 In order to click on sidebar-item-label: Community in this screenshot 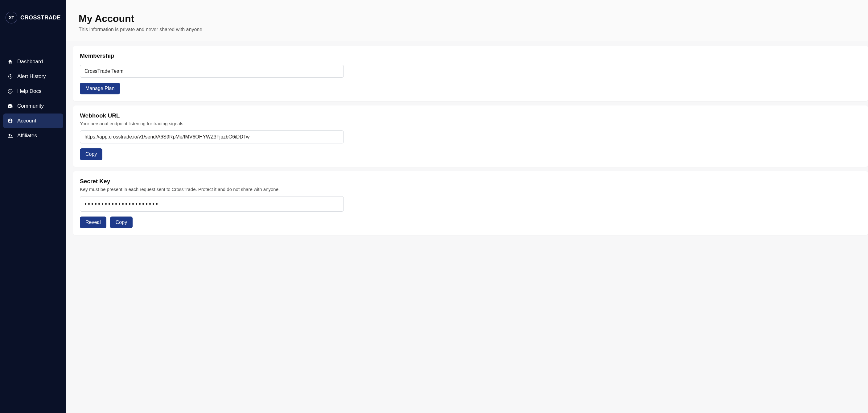, I will do `click(30, 106)`.